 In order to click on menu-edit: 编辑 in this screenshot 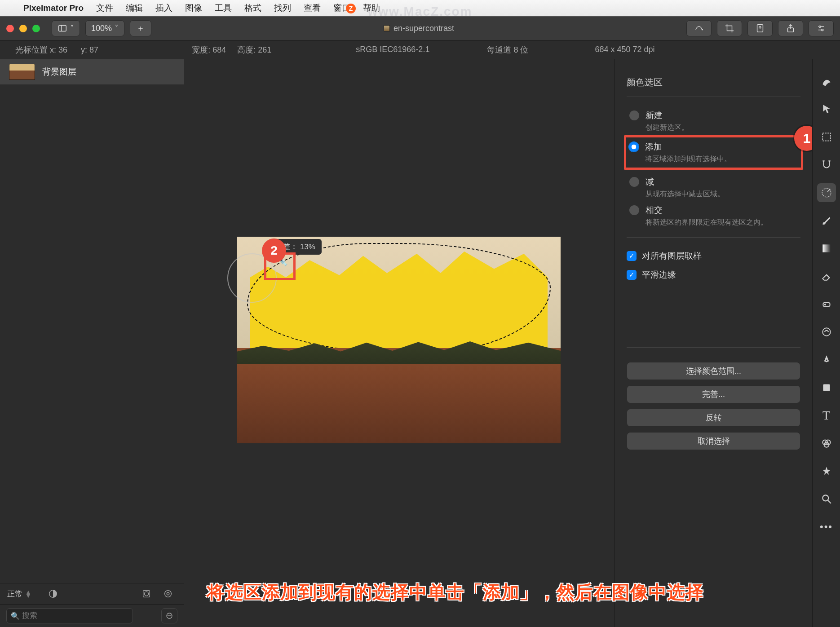, I will do `click(134, 8)`.